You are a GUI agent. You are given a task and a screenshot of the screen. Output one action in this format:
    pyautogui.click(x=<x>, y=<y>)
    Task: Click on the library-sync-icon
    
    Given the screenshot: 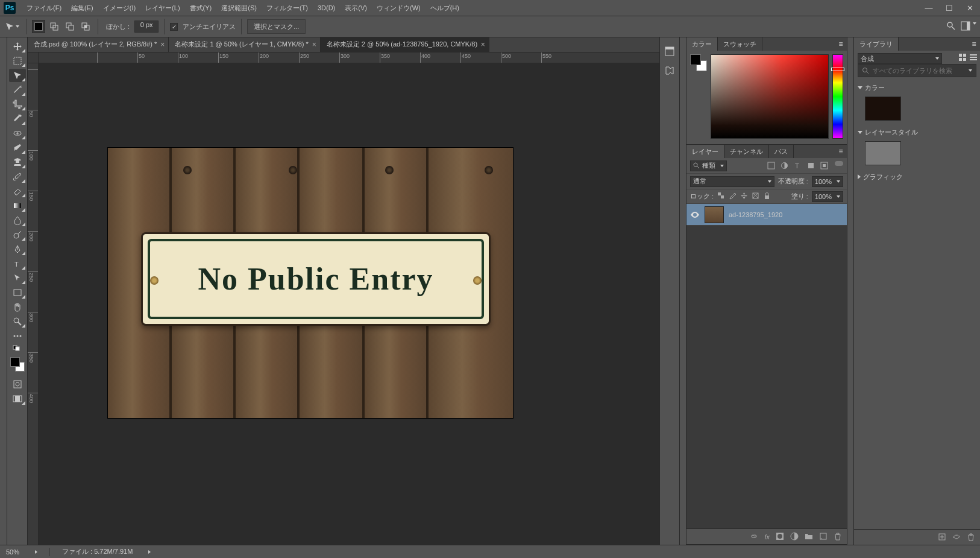 What is the action you would take?
    pyautogui.click(x=956, y=537)
    